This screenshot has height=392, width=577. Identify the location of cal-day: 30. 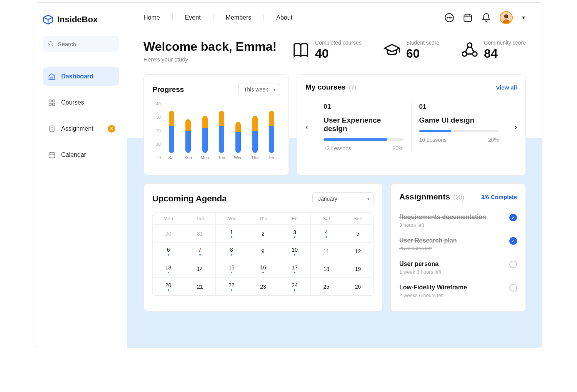
(168, 234).